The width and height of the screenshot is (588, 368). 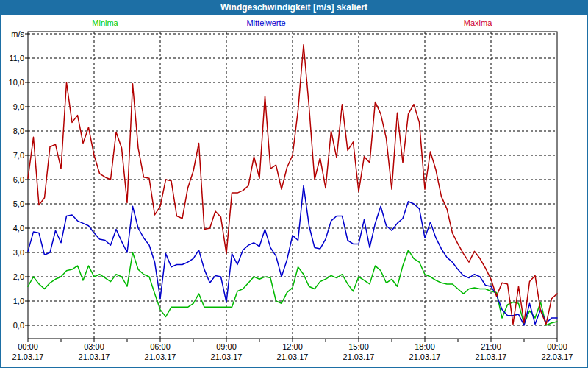 I want to click on svg-text: 4,0, so click(x=19, y=228).